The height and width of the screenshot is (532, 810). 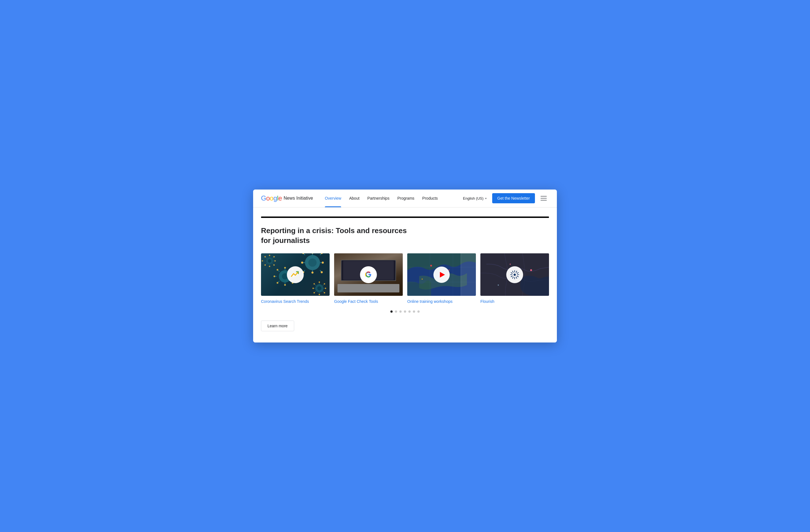 What do you see at coordinates (295, 301) in the screenshot?
I see `card-label-coronavirus: Coronavirus Search Trends` at bounding box center [295, 301].